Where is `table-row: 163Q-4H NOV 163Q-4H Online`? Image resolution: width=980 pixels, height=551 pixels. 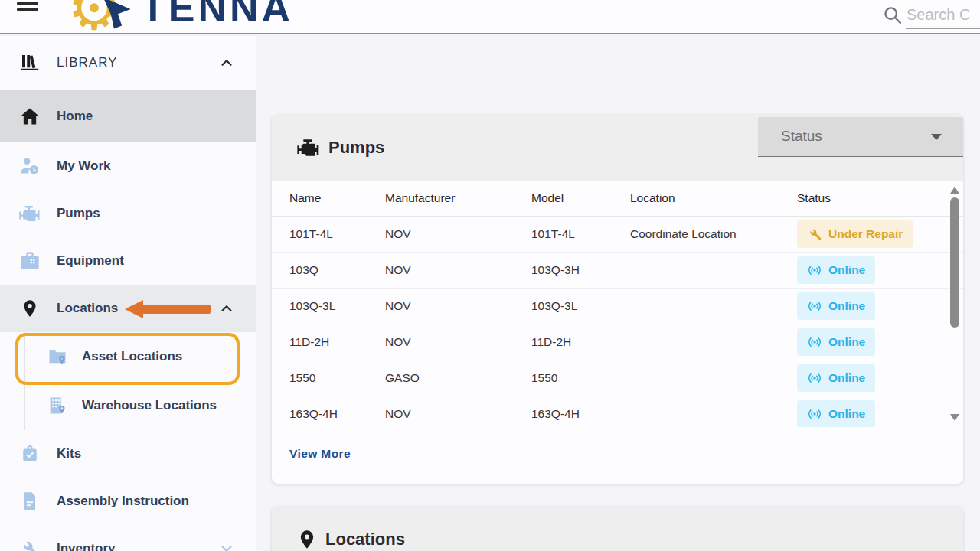 table-row: 163Q-4H NOV 163Q-4H Online is located at coordinates (617, 412).